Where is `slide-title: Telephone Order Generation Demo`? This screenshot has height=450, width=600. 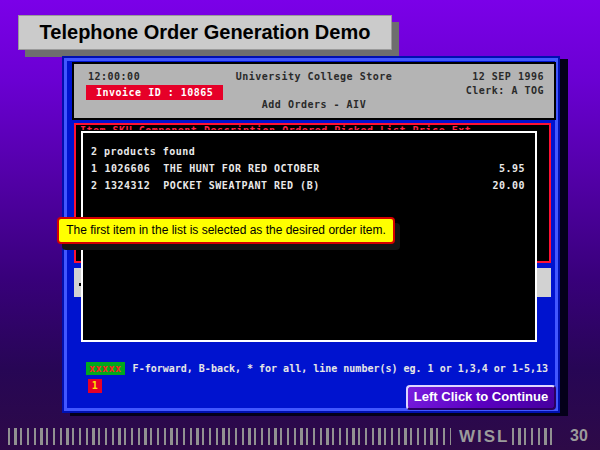
slide-title: Telephone Order Generation Demo is located at coordinates (205, 32).